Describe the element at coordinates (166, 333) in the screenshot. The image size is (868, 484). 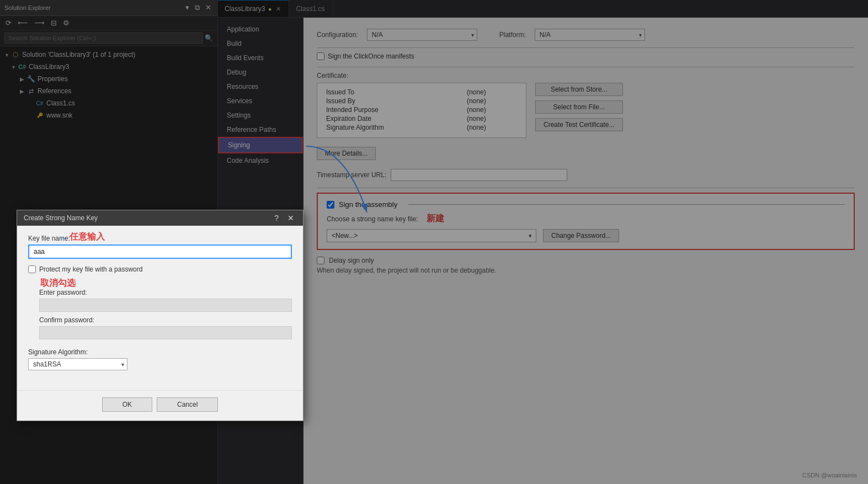
I see `confirm-pw-input` at that location.